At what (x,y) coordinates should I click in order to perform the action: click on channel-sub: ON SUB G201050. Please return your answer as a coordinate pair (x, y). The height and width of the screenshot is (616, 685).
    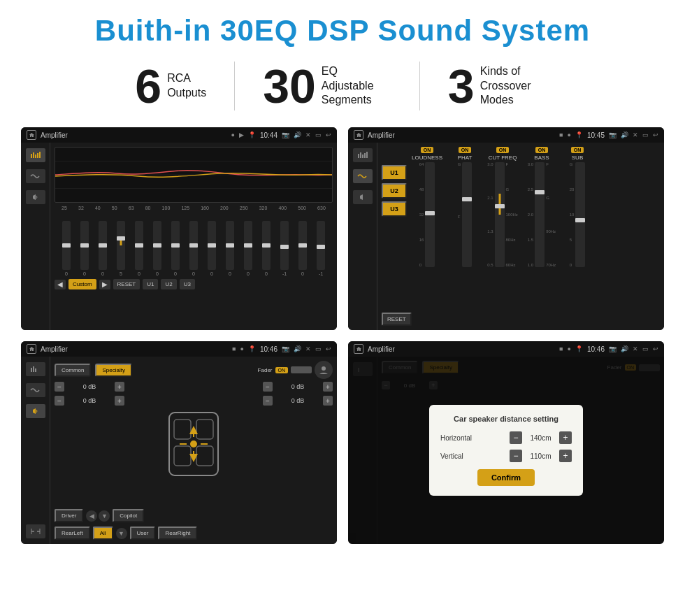
    Looking at the image, I should click on (577, 207).